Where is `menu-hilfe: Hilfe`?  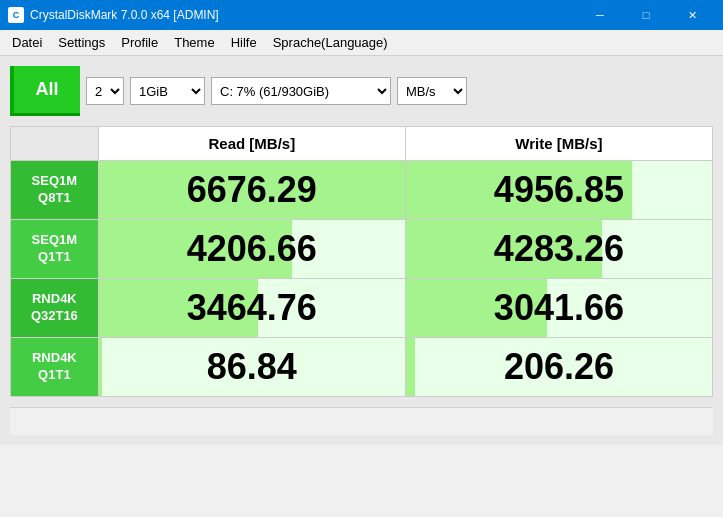
menu-hilfe: Hilfe is located at coordinates (244, 42).